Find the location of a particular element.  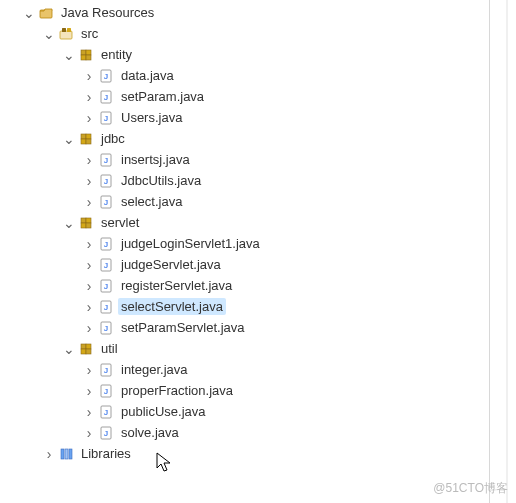

tree-label: setParam.java is located at coordinates (162, 96).